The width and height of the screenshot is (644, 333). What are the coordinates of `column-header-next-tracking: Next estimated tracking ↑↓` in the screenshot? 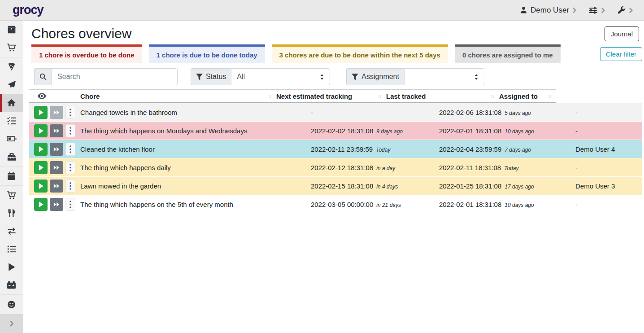 It's located at (331, 96).